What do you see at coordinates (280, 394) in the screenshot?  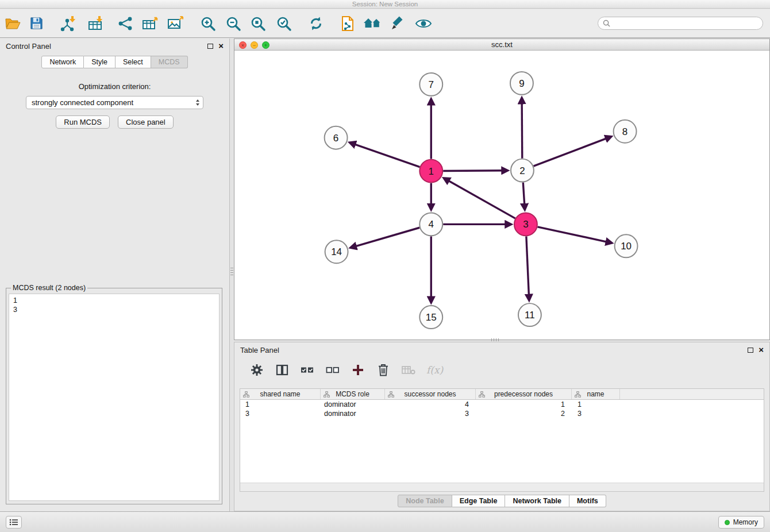 I see `column-header-shared-name: shared name` at bounding box center [280, 394].